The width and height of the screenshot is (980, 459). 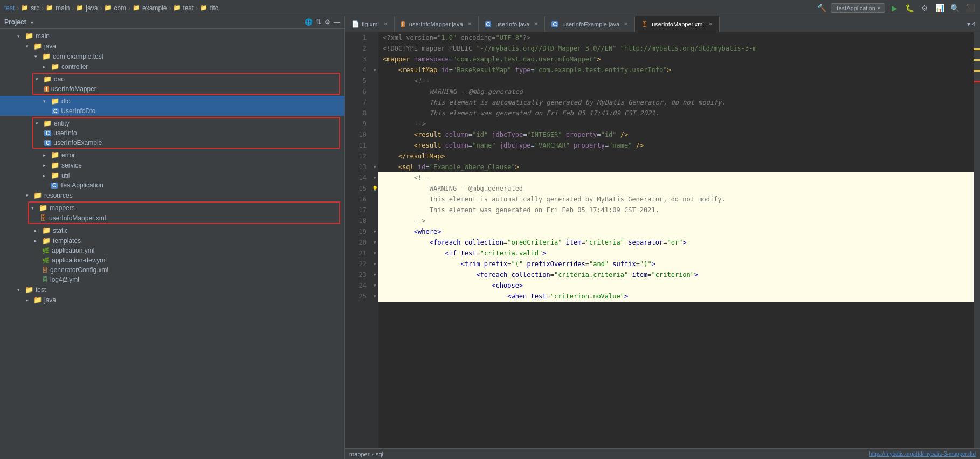 I want to click on code-line-12: </resultMap>, so click(x=676, y=156).